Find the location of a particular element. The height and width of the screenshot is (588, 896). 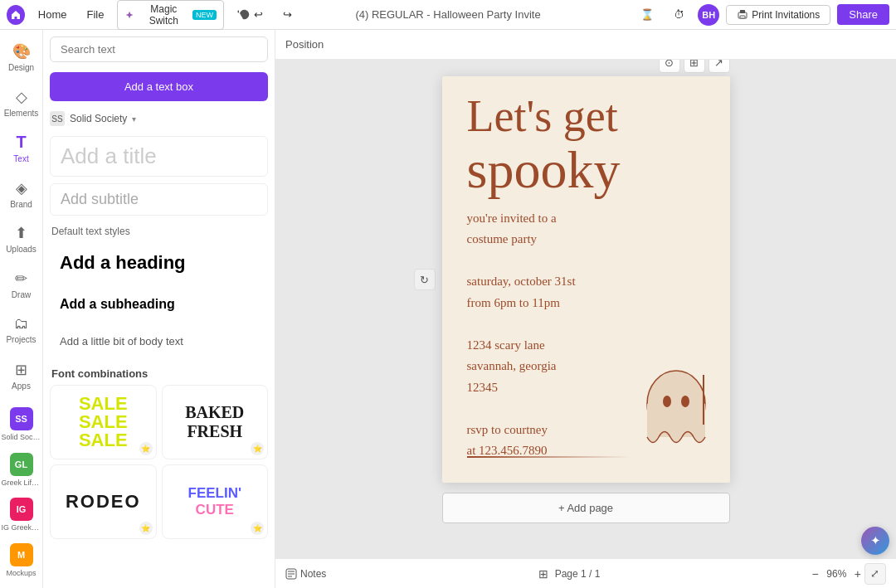

sidebar-item-brand: ◈ Brand is located at coordinates (22, 194).